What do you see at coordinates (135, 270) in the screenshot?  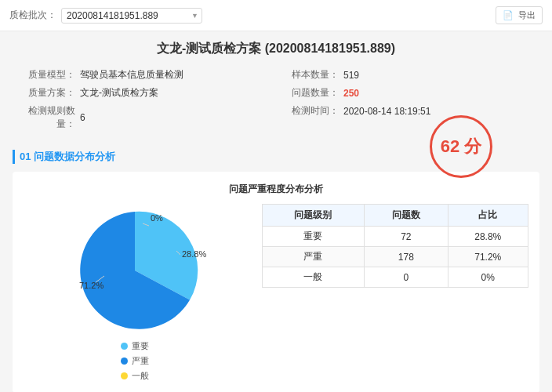 I see `severity-pie-chart: 0% 28.8% 71.2%` at bounding box center [135, 270].